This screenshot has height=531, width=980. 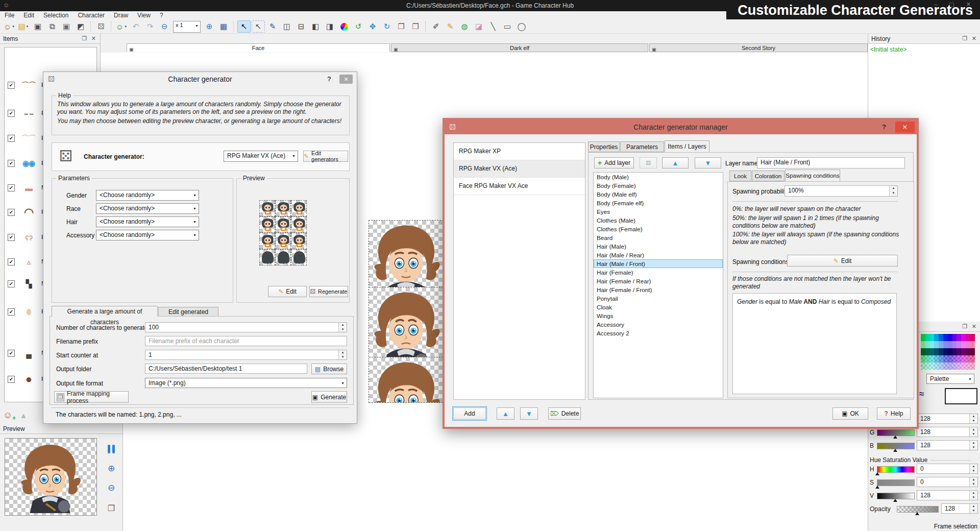 I want to click on pencil-tool-button: ✎, so click(x=450, y=27).